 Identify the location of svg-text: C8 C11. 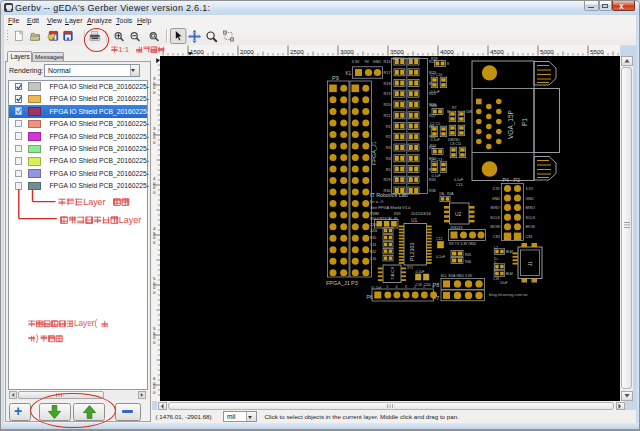
(456, 144).